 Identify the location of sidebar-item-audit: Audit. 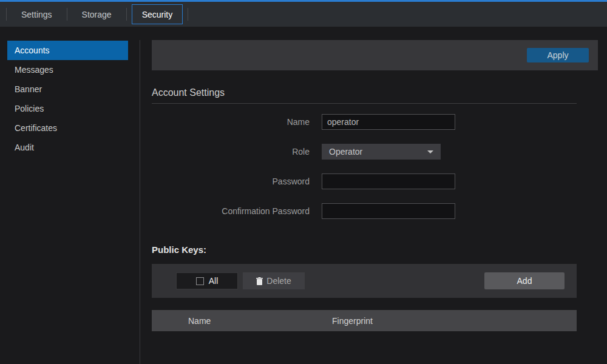
(68, 147).